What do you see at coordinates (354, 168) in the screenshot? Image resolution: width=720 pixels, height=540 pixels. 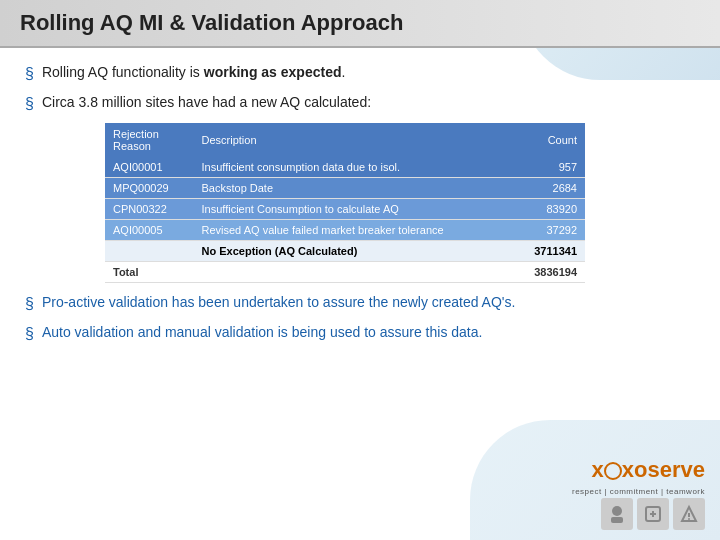 I see `cell-description: Insufficient consumption data due to iso…` at bounding box center [354, 168].